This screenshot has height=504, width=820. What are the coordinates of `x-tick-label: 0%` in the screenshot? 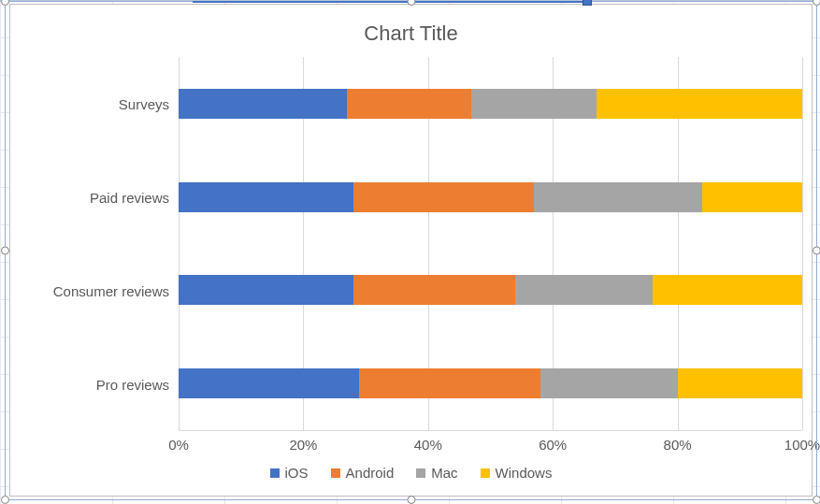 It's located at (179, 445).